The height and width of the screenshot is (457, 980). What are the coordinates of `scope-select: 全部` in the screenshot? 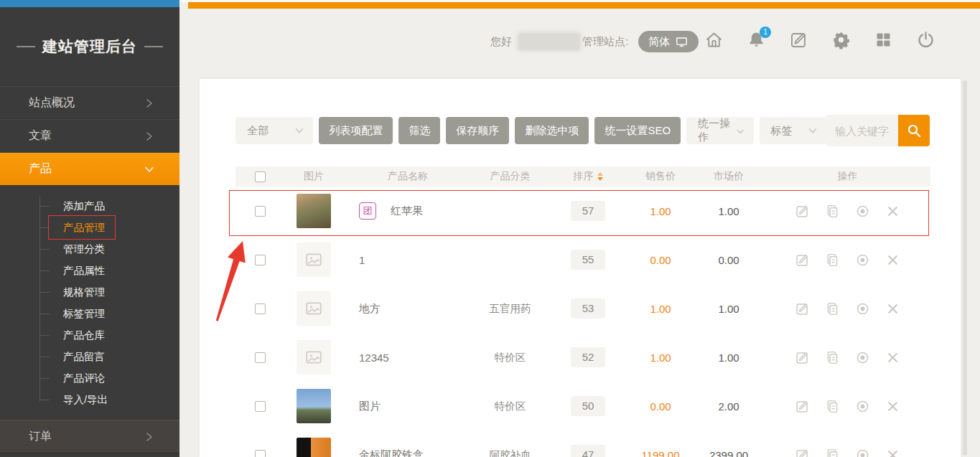 It's located at (274, 131).